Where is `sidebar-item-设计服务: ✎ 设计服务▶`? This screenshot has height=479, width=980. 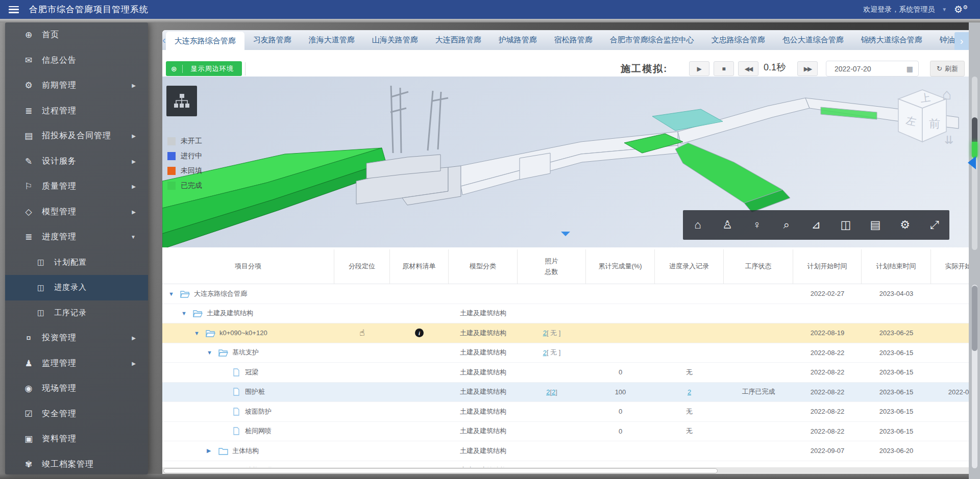
sidebar-item-设计服务: ✎ 设计服务▶ is located at coordinates (77, 162).